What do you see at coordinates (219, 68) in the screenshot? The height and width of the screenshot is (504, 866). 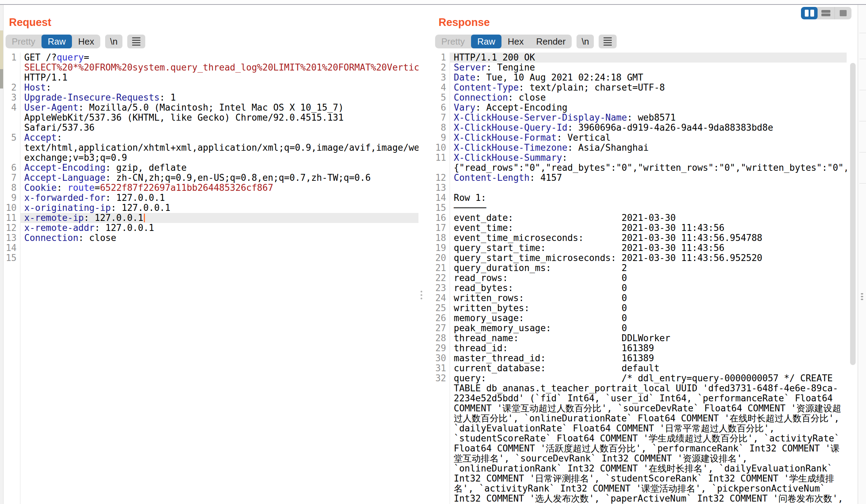 I see `line-content: GET /?query=​SELECT%20*%20FROM%20system.…` at bounding box center [219, 68].